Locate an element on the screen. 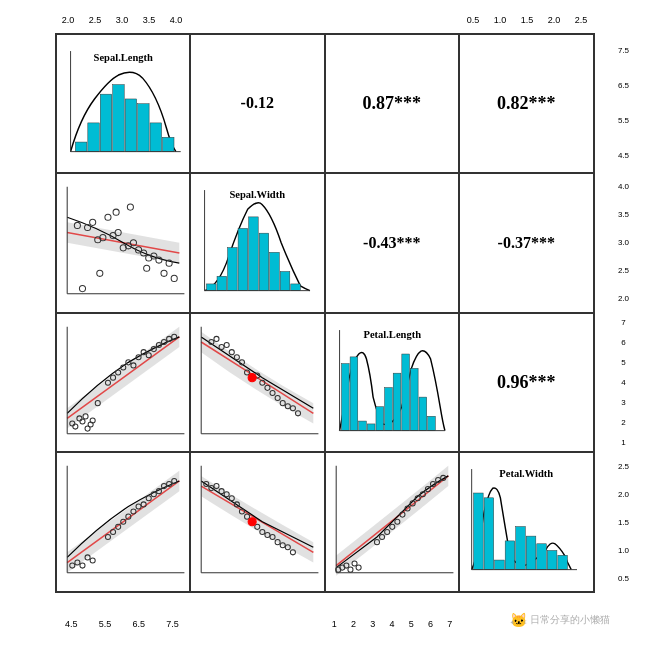  bottom-axis-col2 is located at coordinates (258, 624).